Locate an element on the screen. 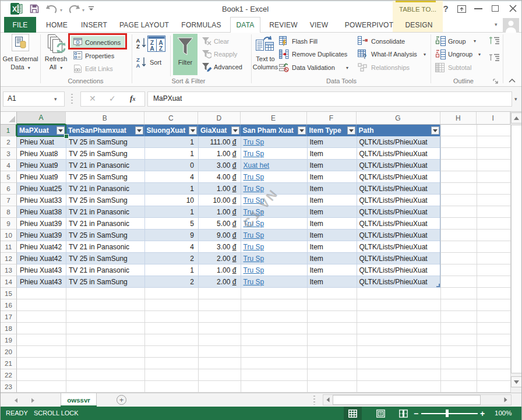 The width and height of the screenshot is (522, 420). svg-text: X is located at coordinates (15, 9).